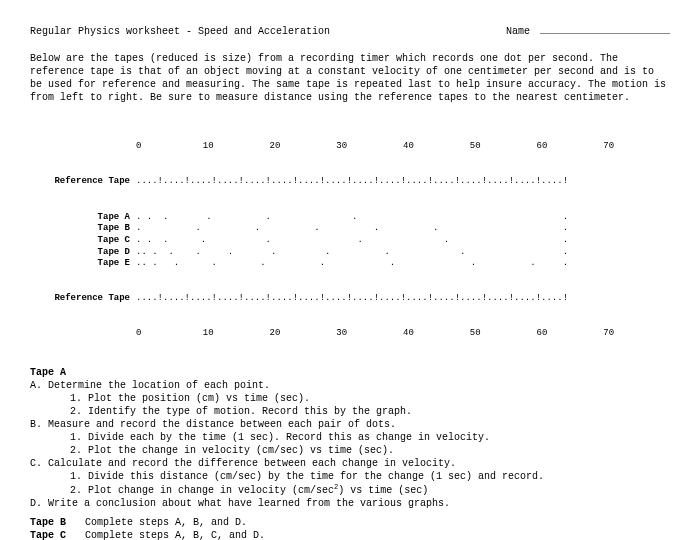  I want to click on step-label: Tape B, so click(58, 522).